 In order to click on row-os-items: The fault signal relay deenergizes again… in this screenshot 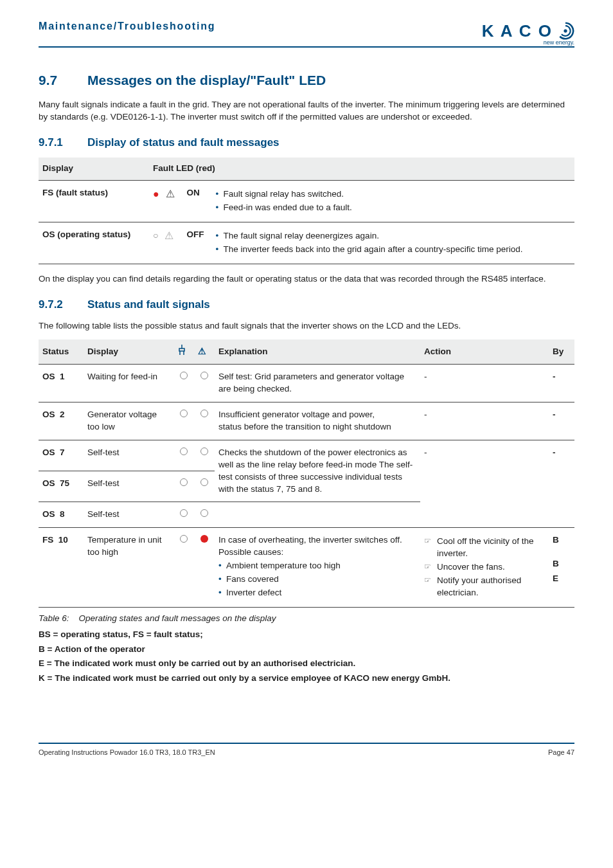, I will do `click(393, 243)`.